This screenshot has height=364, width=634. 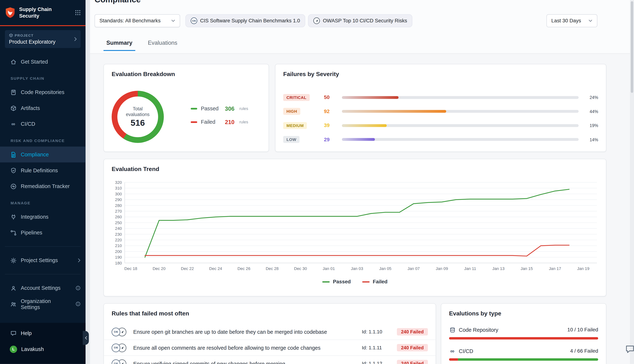 What do you see at coordinates (317, 21) in the screenshot?
I see `owasp-icon` at bounding box center [317, 21].